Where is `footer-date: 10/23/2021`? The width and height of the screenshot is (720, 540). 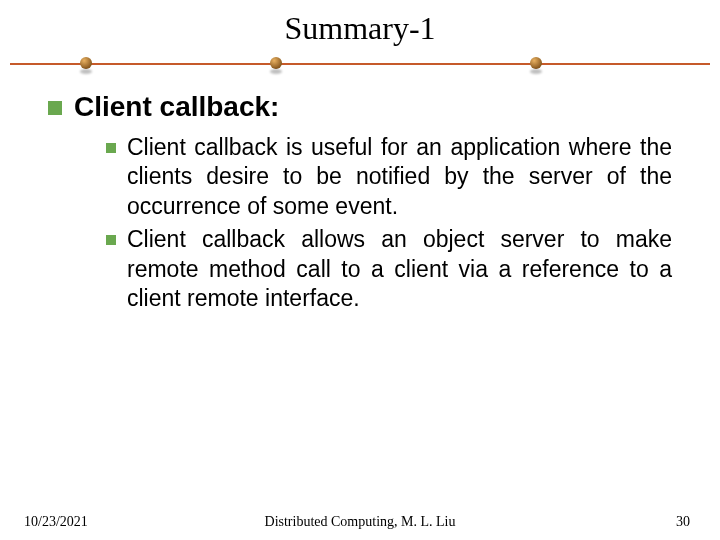
footer-date: 10/23/2021 is located at coordinates (56, 522).